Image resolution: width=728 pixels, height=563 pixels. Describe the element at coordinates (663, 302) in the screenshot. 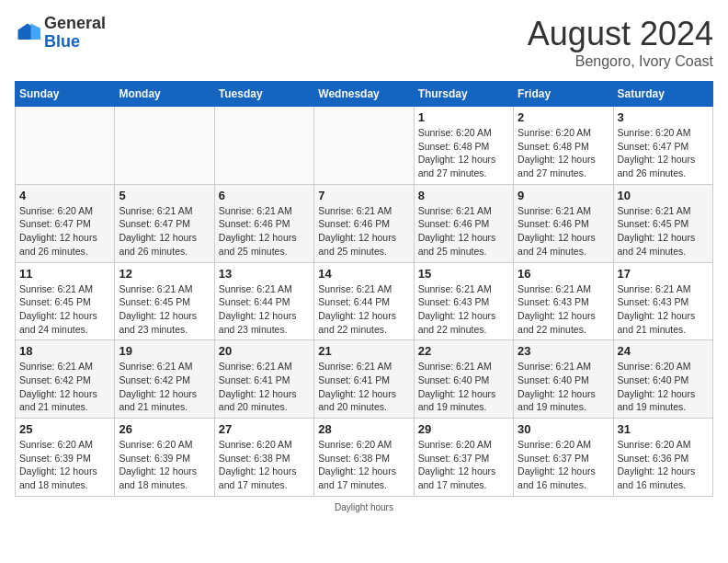

I see `calendar-cell: 17Sunrise: 6:21 AM Sunset: 6:43 PM Dayli…` at that location.